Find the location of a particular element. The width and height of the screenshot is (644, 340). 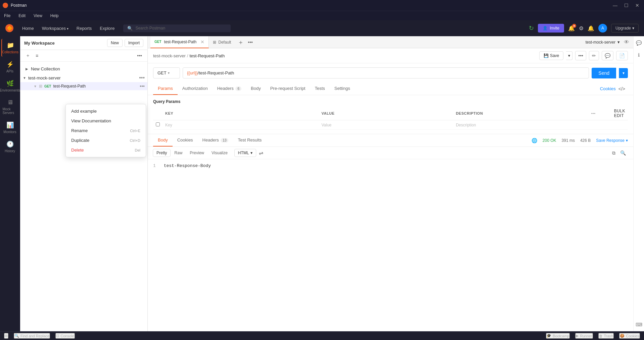

trash-button: 🗑 Trash is located at coordinates (606, 336).